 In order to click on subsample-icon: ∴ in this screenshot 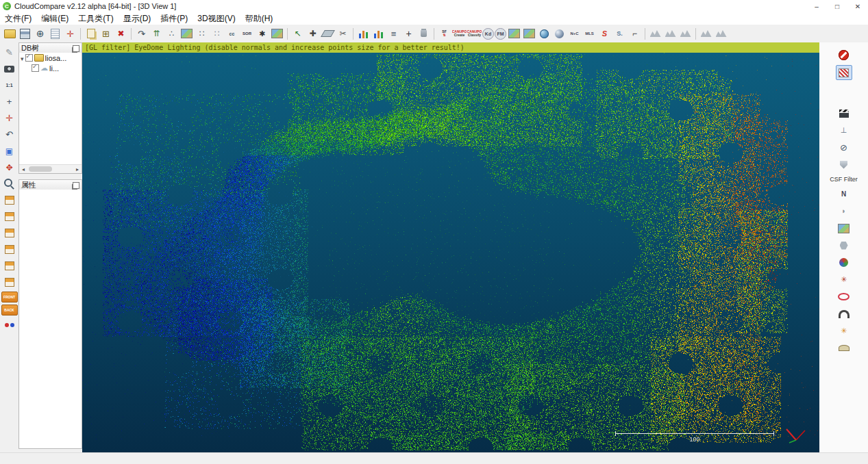, I will do `click(171, 34)`.